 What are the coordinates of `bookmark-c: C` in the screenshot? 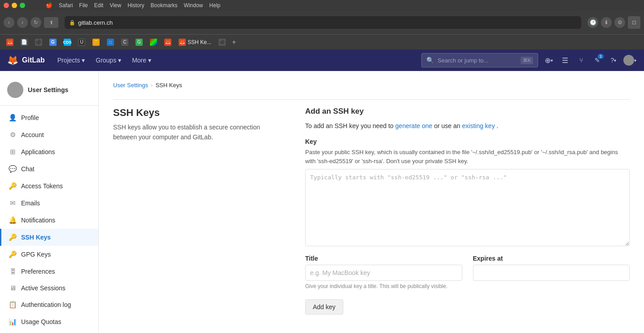 It's located at (125, 42).